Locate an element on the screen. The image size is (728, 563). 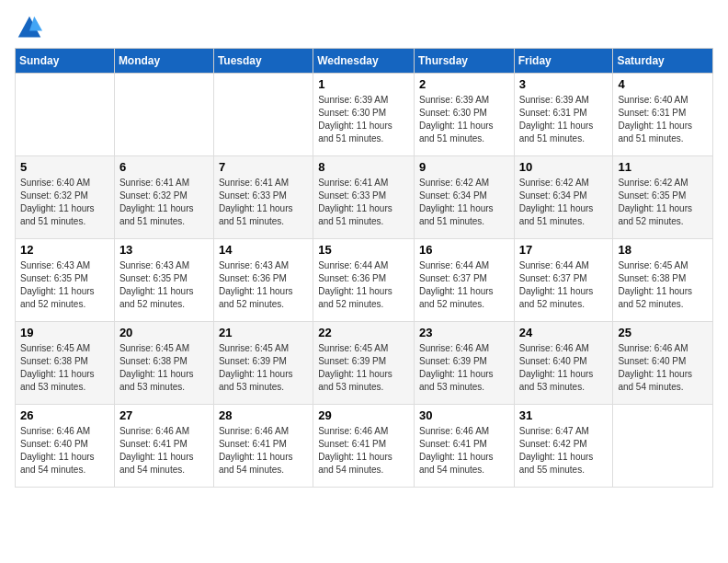
calendar-cell: 11Sunrise: 6:42 AM Sunset: 6:35 PM Dayli… is located at coordinates (664, 198).